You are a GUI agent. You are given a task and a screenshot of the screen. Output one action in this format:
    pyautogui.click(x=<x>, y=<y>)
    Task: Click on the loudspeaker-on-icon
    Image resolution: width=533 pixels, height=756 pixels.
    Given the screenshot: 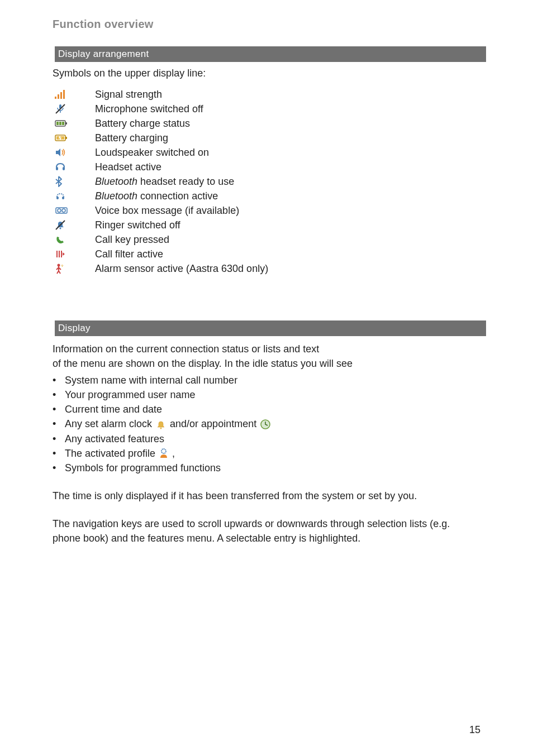 What is the action you would take?
    pyautogui.click(x=75, y=152)
    